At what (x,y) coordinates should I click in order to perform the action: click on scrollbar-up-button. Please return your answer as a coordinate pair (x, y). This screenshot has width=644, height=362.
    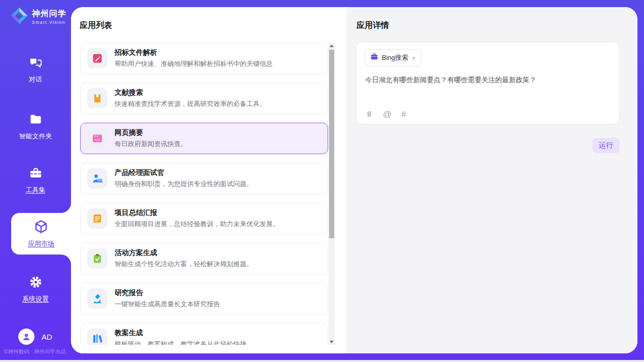
    Looking at the image, I should click on (332, 46).